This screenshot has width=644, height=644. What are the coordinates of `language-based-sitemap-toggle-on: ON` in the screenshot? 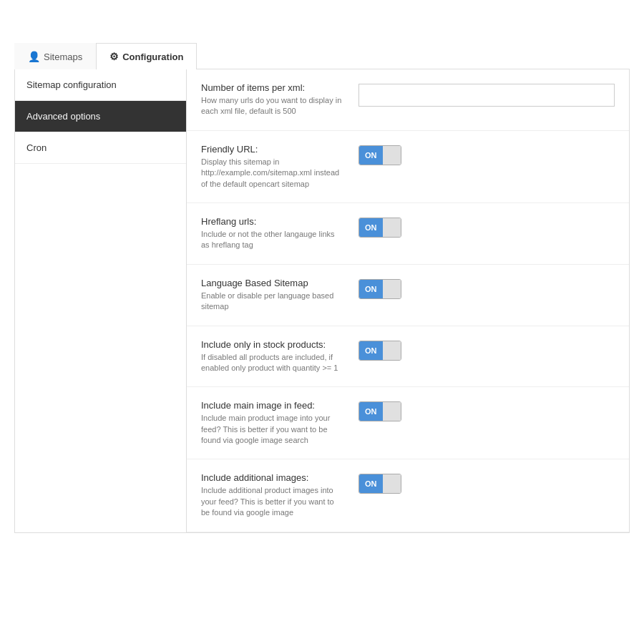 It's located at (371, 289).